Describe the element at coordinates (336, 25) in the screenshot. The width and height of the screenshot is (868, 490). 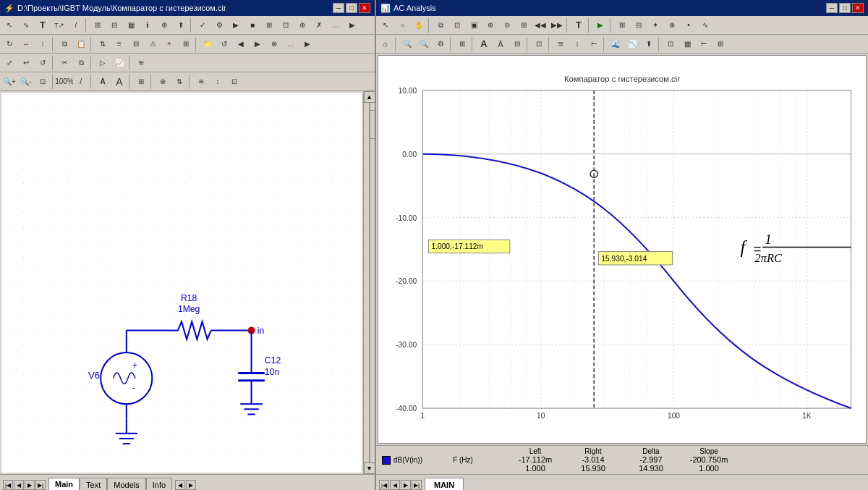
I see `more2-tool: …` at that location.